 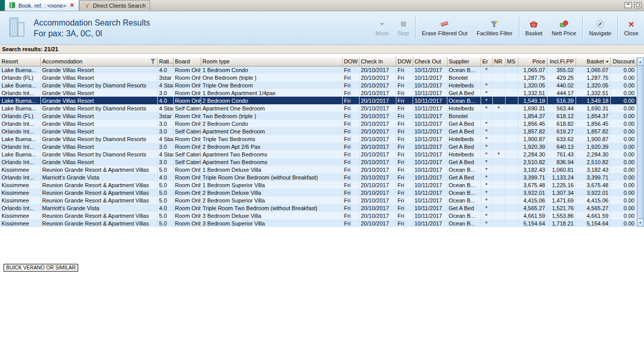 I want to click on nett-price-button: Nett Price, so click(x=564, y=28).